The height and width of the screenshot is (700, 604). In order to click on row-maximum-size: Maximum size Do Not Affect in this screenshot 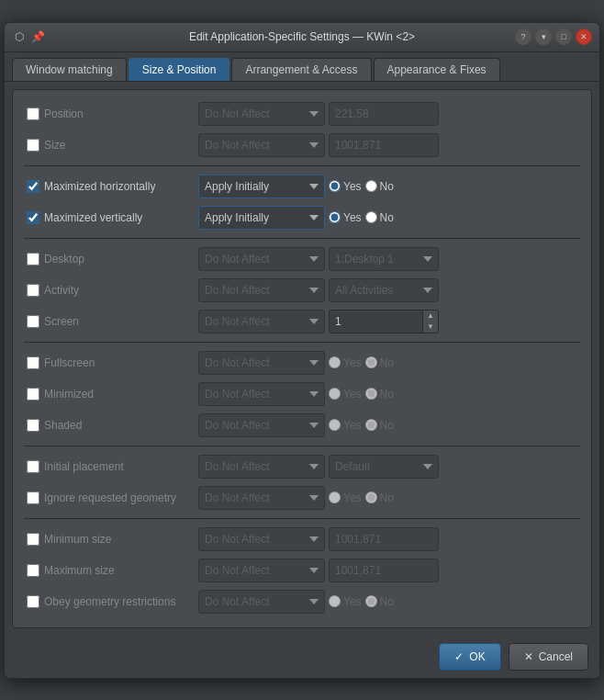, I will do `click(302, 570)`.